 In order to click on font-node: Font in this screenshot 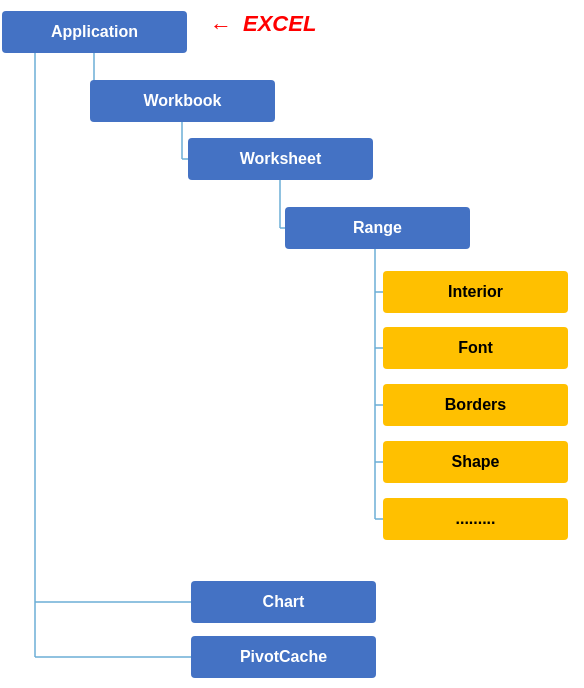, I will do `click(476, 348)`.